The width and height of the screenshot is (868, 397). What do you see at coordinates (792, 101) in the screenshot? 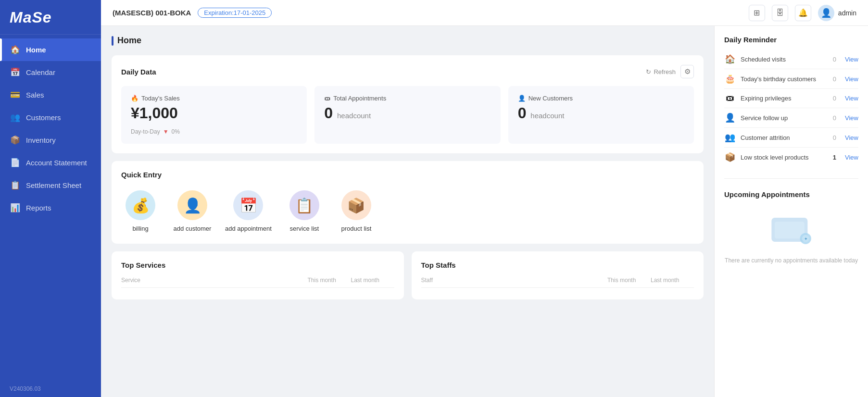
I see `daily-reminder-section: Daily Reminder 🏠 Scheduled visits 0 View…` at bounding box center [792, 101].